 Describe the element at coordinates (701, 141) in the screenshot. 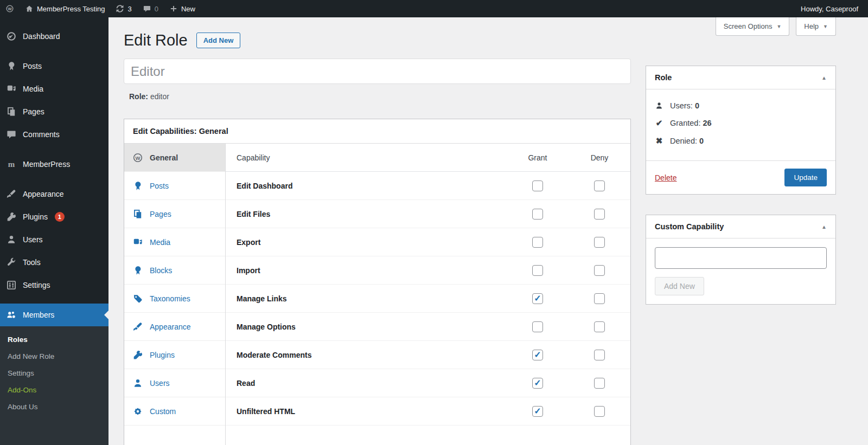

I see `denied-value: 0` at that location.